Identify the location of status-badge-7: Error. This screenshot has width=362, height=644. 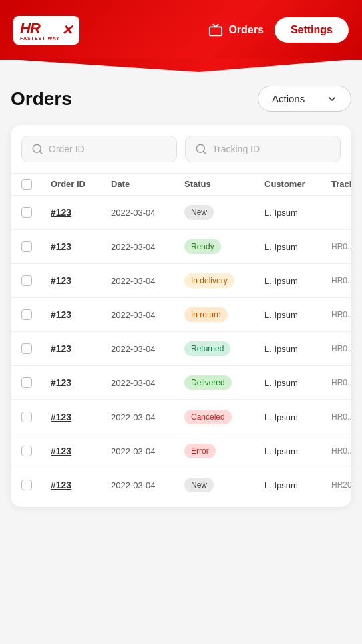
(224, 451).